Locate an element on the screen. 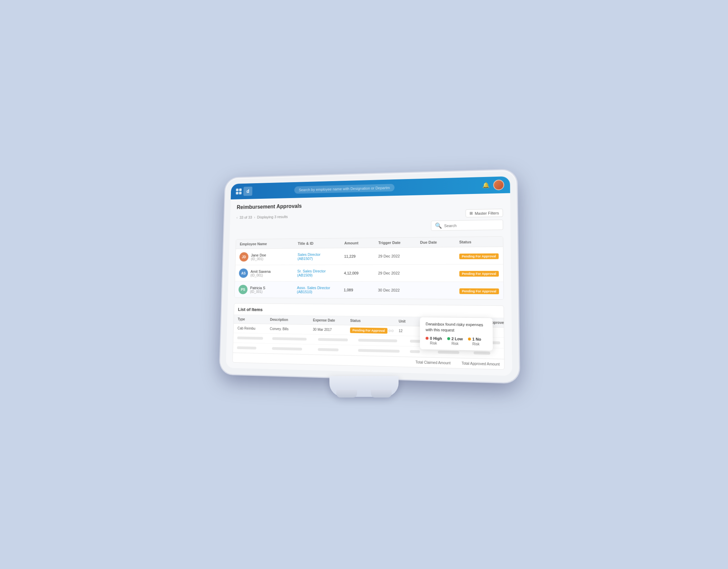 The image size is (728, 569). amount-patricia: 1,089 is located at coordinates (361, 290).